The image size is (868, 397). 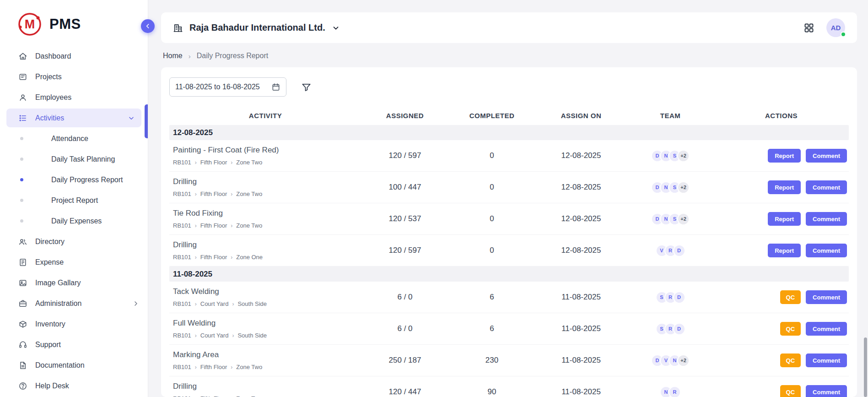 I want to click on sidebar-item-dashboard: Dashboard, so click(x=74, y=56).